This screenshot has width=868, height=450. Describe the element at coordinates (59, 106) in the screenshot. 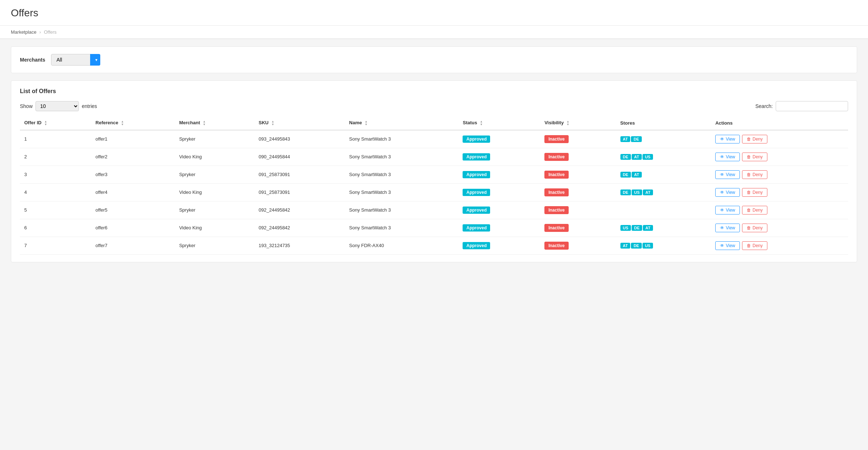

I see `show-entries: Show 10 25 50 100 entries` at that location.